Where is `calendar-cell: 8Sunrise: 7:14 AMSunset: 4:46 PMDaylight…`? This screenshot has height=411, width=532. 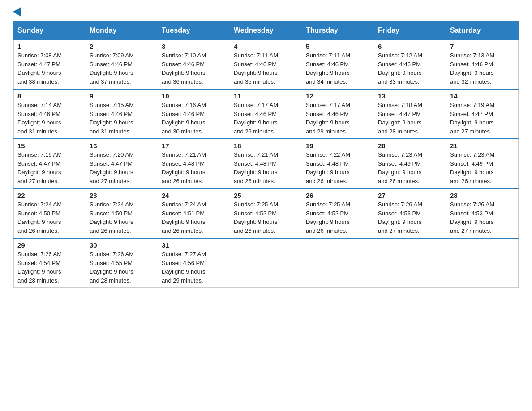
calendar-cell: 8Sunrise: 7:14 AMSunset: 4:46 PMDaylight… is located at coordinates (50, 114).